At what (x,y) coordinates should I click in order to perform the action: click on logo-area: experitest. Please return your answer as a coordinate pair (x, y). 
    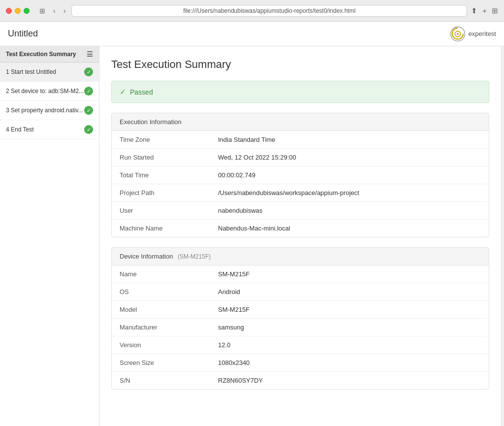
    Looking at the image, I should click on (473, 34).